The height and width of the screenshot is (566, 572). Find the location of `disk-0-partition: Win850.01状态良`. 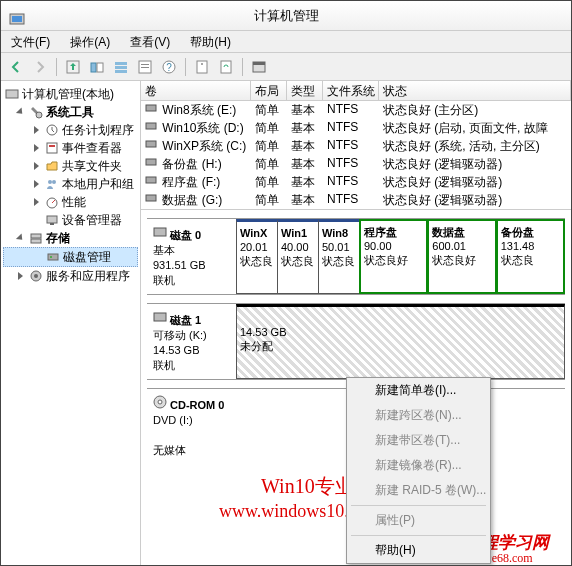

disk-0-partition: Win850.01状态良 is located at coordinates (339, 256).